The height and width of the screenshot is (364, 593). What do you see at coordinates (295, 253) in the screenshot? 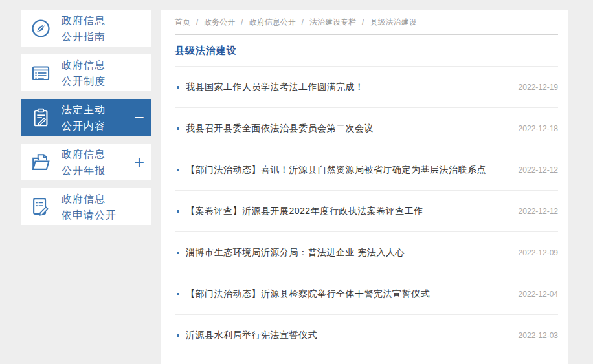
I see `article-link: 淄博市生态环境局沂源分局：普法进企业 宪法入人心` at bounding box center [295, 253].